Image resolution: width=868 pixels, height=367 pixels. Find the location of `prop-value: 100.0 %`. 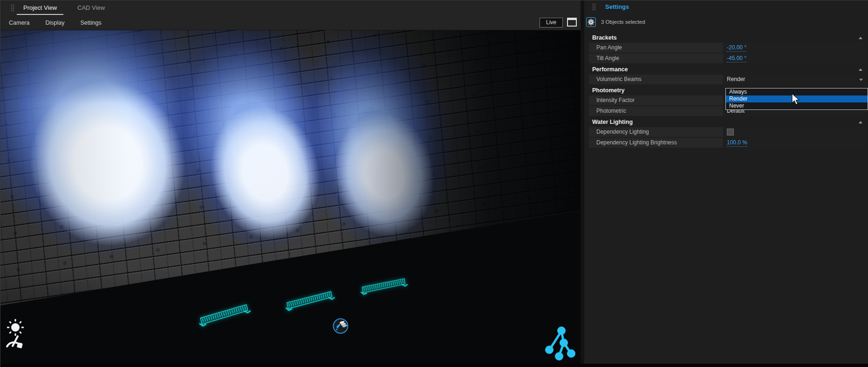

prop-value: 100.0 % is located at coordinates (796, 143).